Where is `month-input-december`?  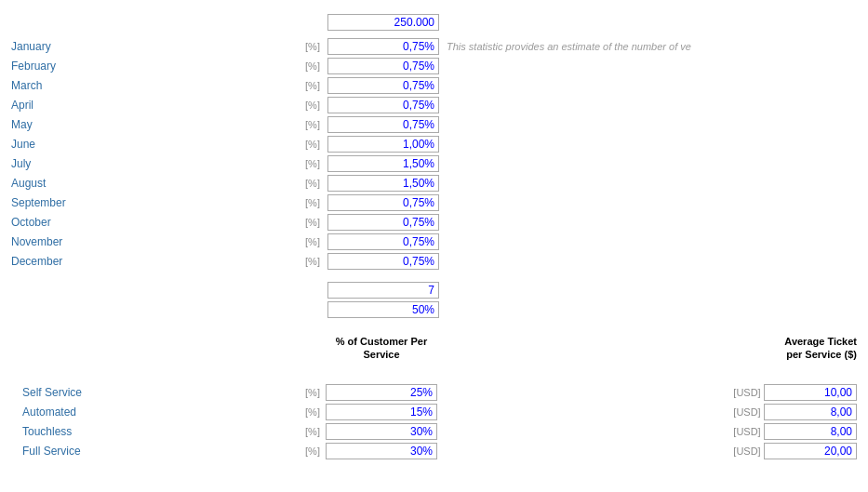
month-input-december is located at coordinates (383, 261).